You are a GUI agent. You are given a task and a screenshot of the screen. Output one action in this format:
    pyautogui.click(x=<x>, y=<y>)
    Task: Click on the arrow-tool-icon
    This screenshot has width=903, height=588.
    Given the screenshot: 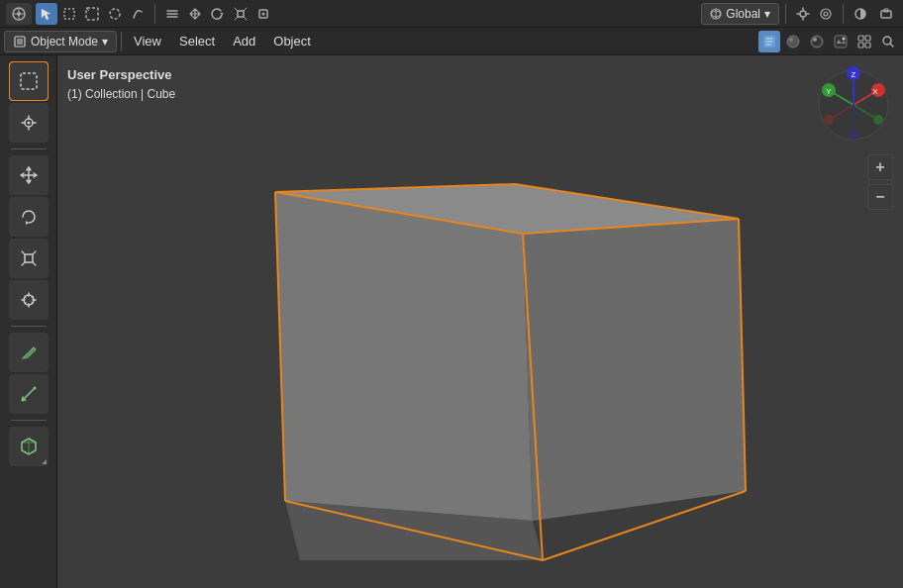 What is the action you would take?
    pyautogui.click(x=47, y=14)
    